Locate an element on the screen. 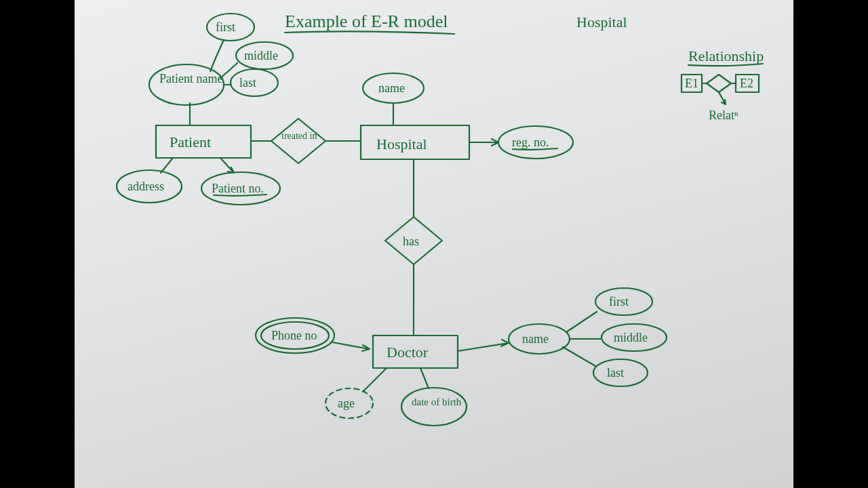  corner-label: Hospital is located at coordinates (602, 22).